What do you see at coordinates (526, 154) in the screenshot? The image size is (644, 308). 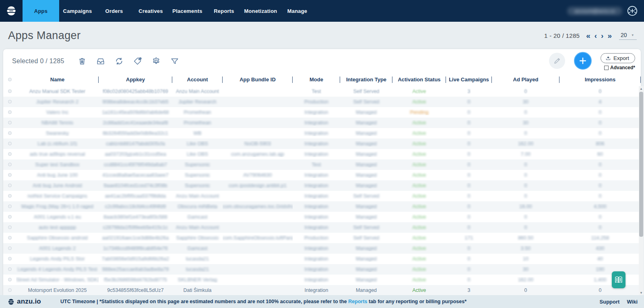 I see `cell-ad-played: 7.00` at bounding box center [526, 154].